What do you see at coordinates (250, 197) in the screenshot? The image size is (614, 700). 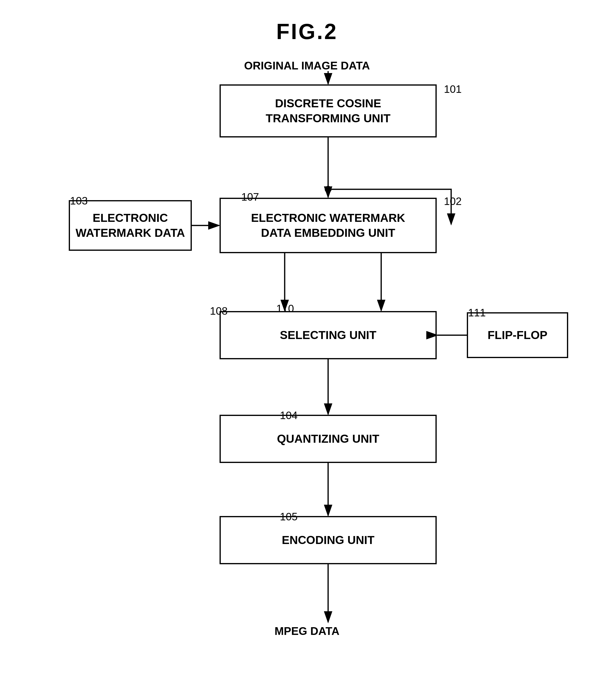 I see `ref-107: 107` at bounding box center [250, 197].